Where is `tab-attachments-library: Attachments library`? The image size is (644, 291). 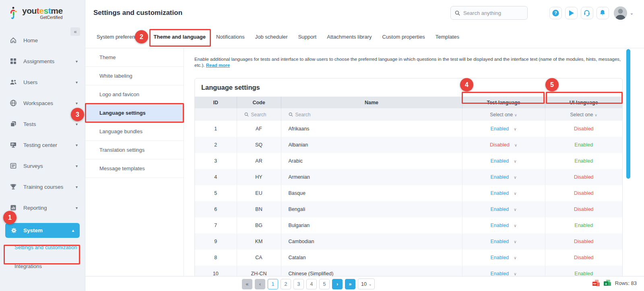
tab-attachments-library: Attachments library is located at coordinates (349, 37).